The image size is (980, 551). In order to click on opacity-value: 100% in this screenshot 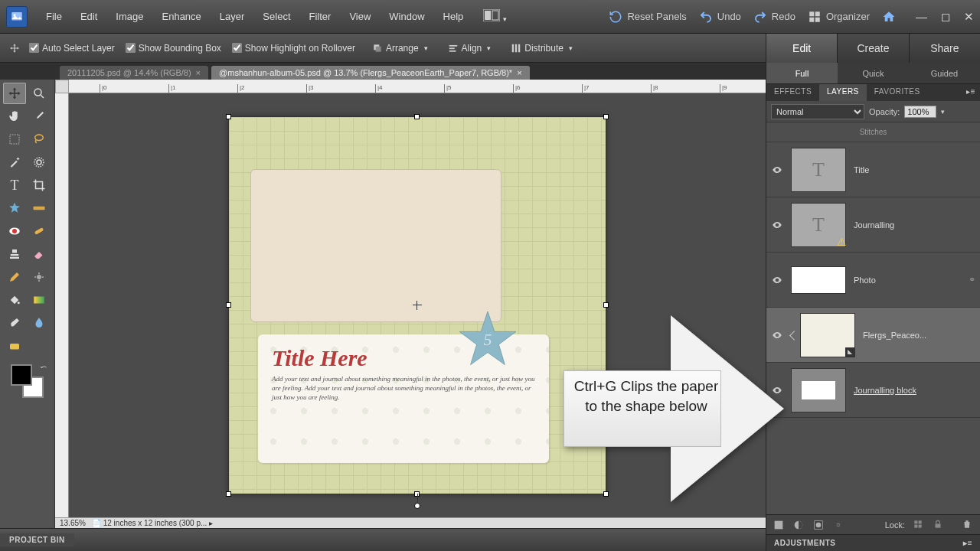, I will do `click(920, 112)`.